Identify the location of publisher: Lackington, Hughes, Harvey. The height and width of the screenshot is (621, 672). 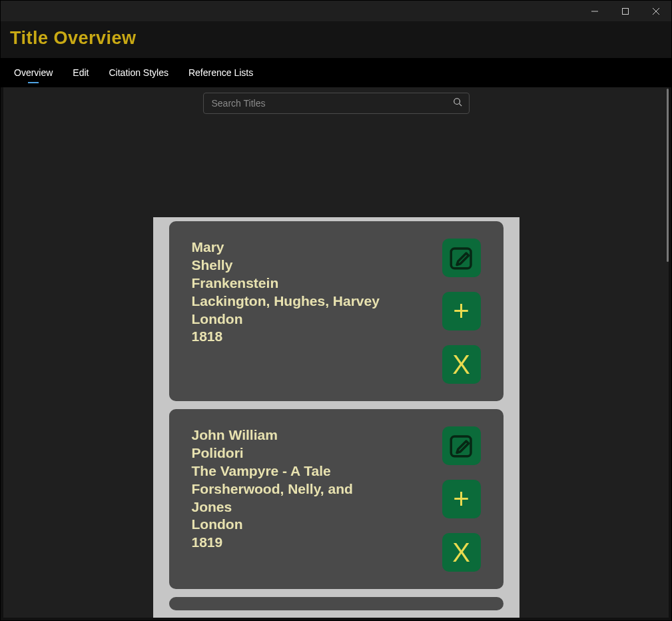
(286, 301).